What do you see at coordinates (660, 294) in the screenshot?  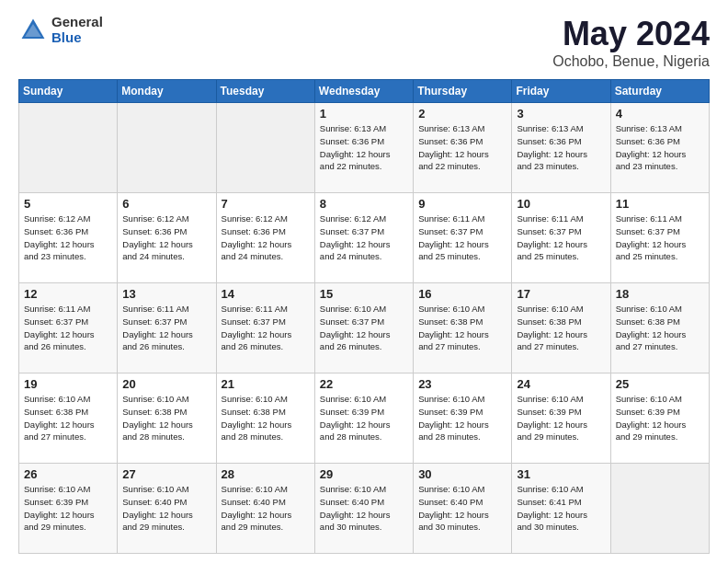 I see `day-number: 18` at bounding box center [660, 294].